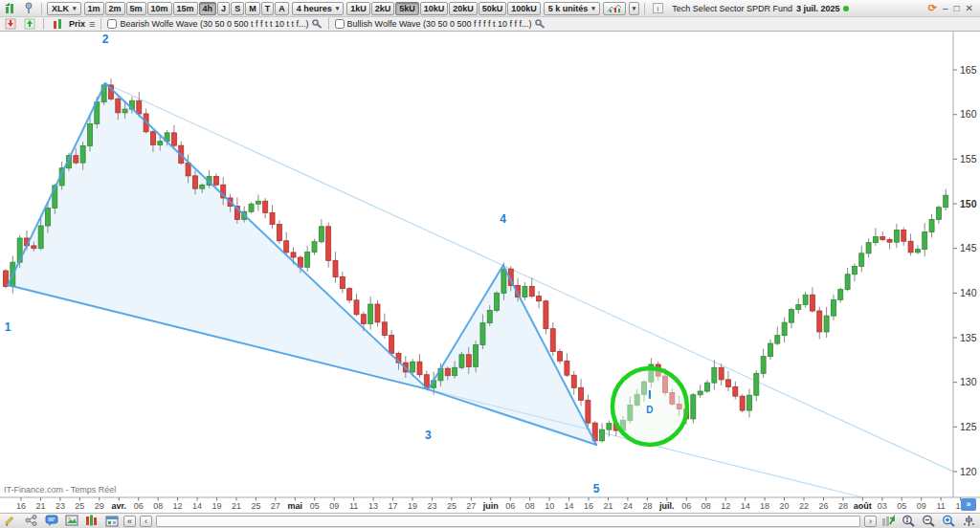  Describe the element at coordinates (434, 9) in the screenshot. I see `unit-button-10ku: 10kU` at that location.